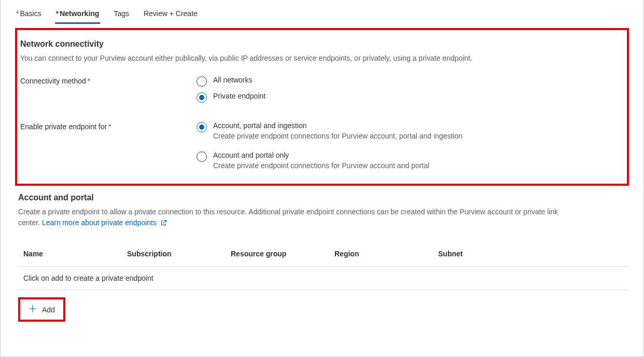 The width and height of the screenshot is (644, 357). Describe the element at coordinates (490, 254) in the screenshot. I see `col-subnet: Subnet` at that location.